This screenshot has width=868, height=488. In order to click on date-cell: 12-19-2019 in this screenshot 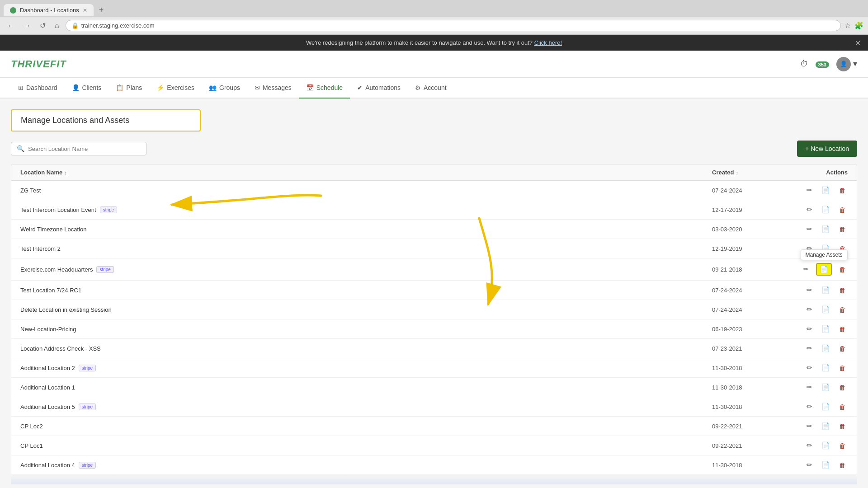, I will do `click(753, 249)`.